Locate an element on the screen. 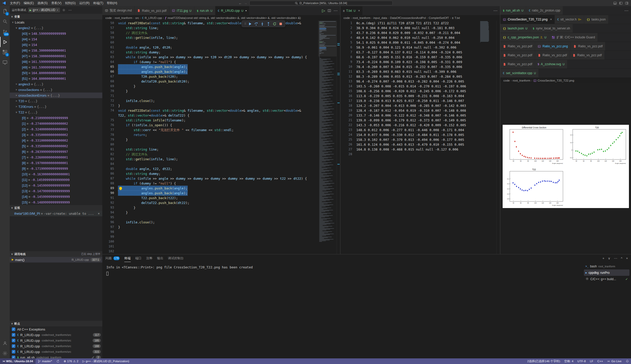  status-eol: LF is located at coordinates (591, 361).